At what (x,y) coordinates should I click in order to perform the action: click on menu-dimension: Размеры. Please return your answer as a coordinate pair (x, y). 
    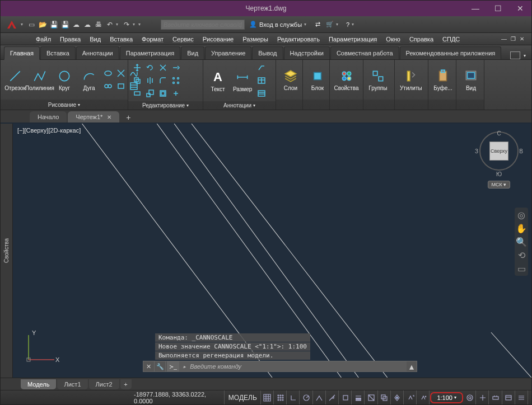
    Looking at the image, I should click on (255, 39).